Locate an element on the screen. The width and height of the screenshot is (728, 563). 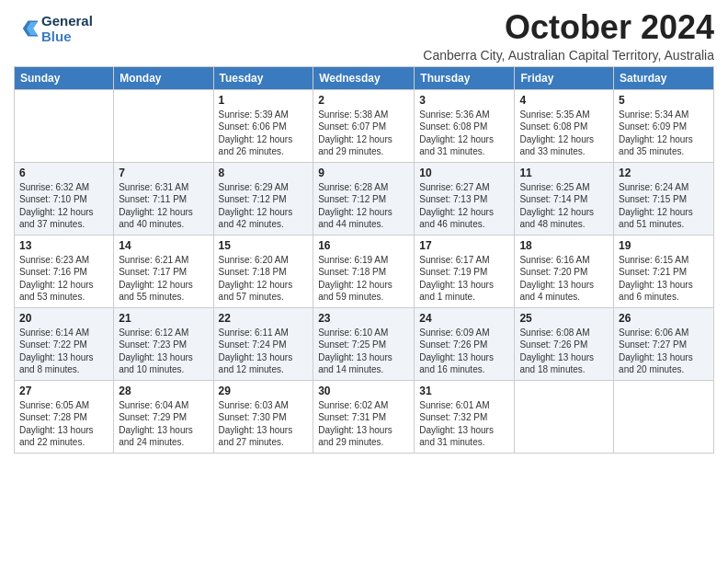
day-number: 30 is located at coordinates (364, 391).